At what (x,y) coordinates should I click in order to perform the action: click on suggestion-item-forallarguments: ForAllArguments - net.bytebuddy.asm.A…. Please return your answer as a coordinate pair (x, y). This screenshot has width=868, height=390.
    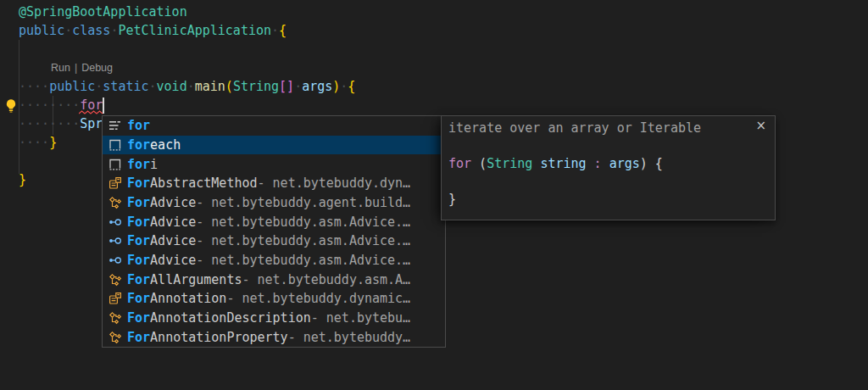
    Looking at the image, I should click on (274, 280).